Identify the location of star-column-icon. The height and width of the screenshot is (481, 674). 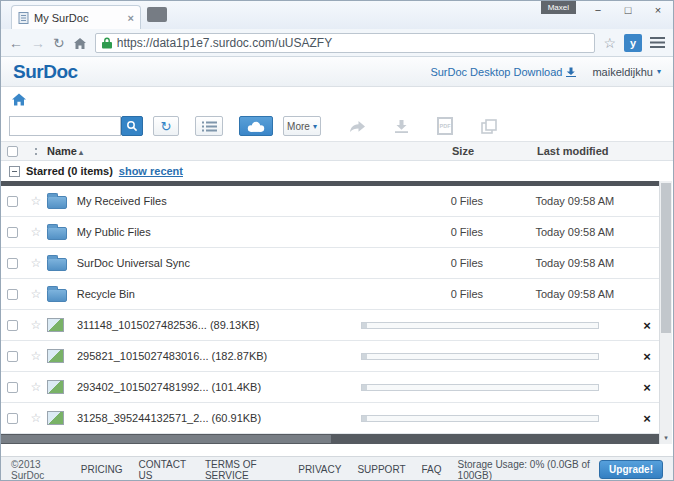
(36, 152).